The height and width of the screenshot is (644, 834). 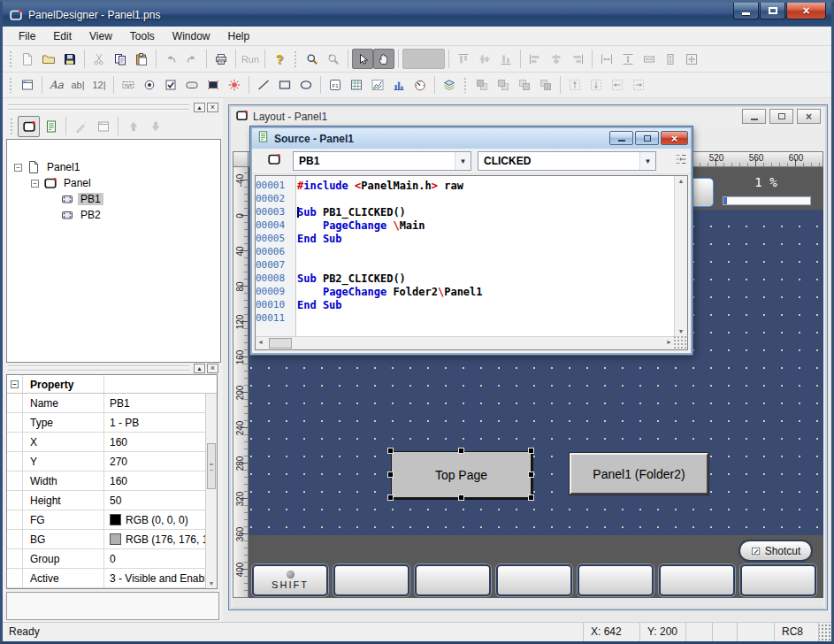 What do you see at coordinates (111, 442) in the screenshot?
I see `property-row-x: X160` at bounding box center [111, 442].